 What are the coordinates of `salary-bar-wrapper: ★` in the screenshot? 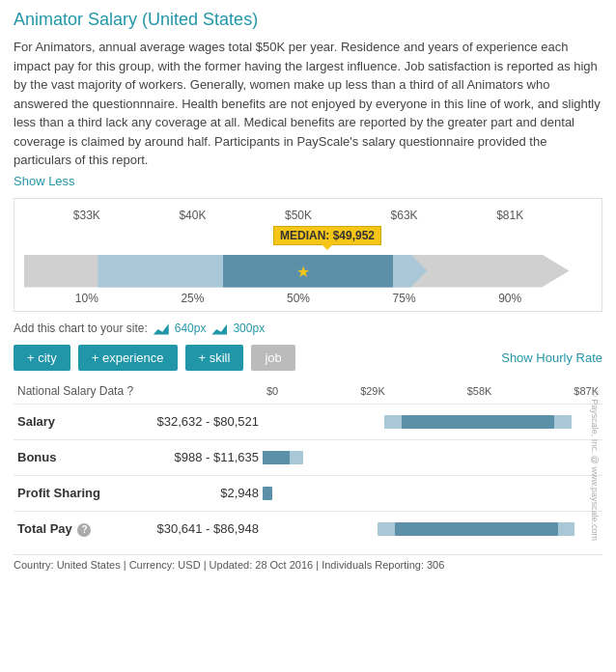 It's located at (308, 271).